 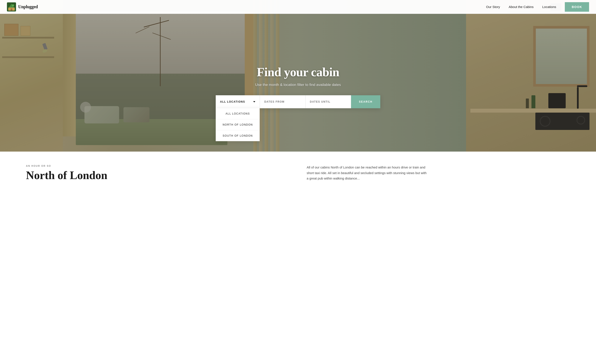 What do you see at coordinates (521, 7) in the screenshot?
I see `nav-link-about-cabins: About the Cabins` at bounding box center [521, 7].